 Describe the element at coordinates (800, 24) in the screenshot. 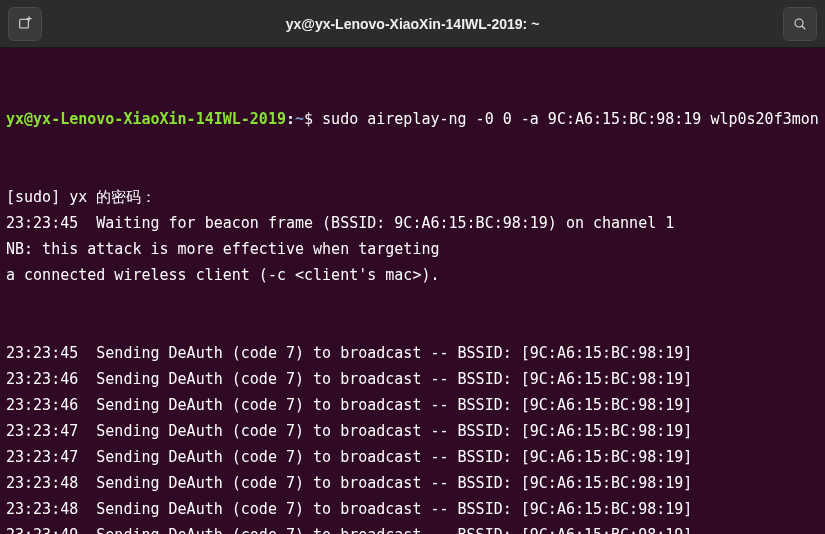

I see `search-button` at that location.